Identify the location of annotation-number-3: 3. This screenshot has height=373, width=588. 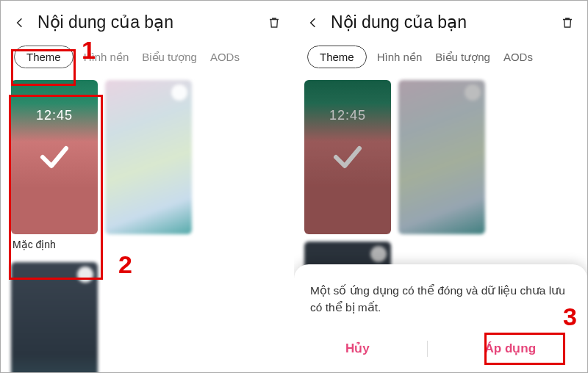
(570, 317).